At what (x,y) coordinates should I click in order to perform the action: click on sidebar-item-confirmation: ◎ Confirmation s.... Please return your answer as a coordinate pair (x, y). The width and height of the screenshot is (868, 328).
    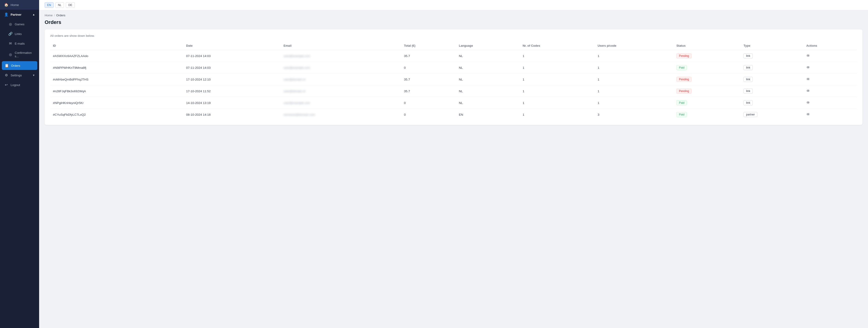
    Looking at the image, I should click on (20, 55).